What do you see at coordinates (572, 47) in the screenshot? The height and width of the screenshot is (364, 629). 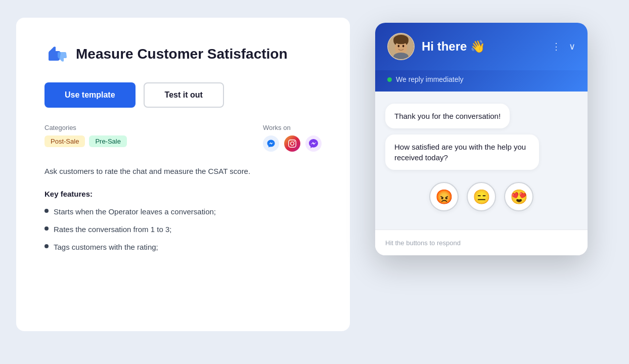 I see `collapse-icon: ∨` at bounding box center [572, 47].